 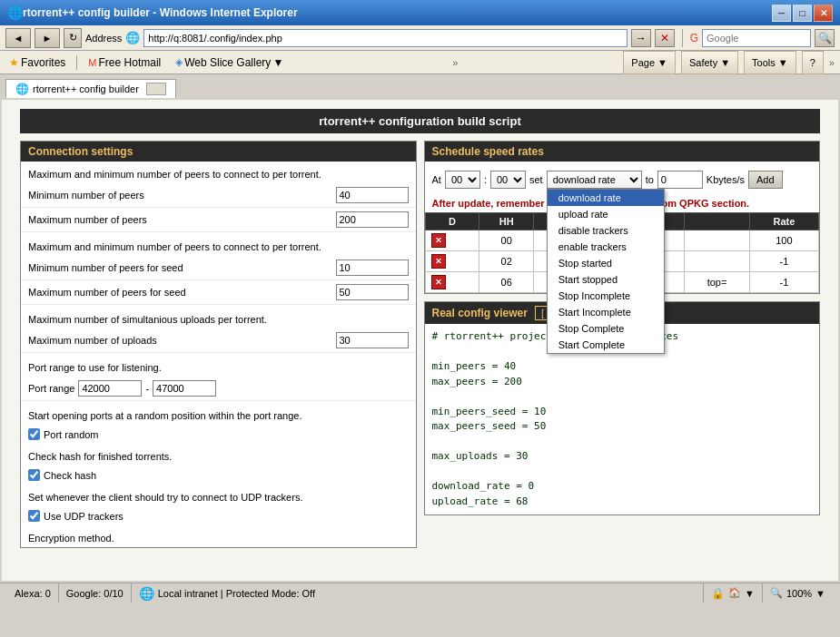 I want to click on kbytes-input, so click(x=680, y=180).